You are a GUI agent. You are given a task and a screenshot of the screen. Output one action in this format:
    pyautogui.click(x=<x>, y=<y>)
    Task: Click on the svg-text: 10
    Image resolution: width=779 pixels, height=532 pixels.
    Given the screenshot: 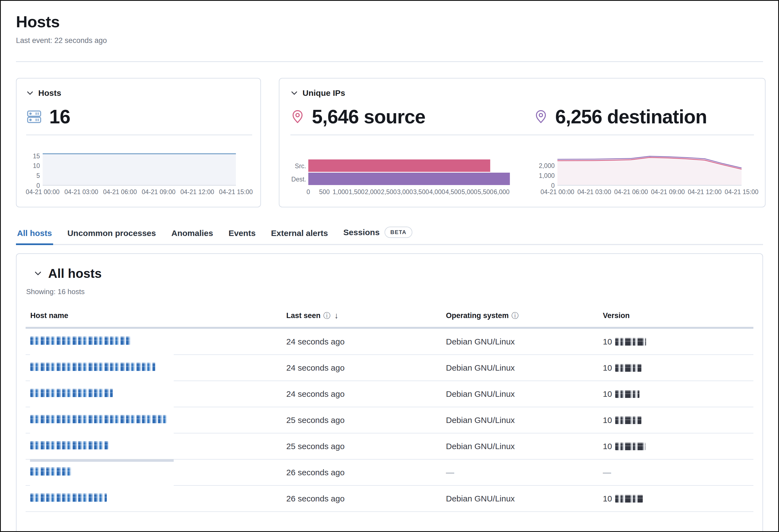 What is the action you would take?
    pyautogui.click(x=36, y=166)
    